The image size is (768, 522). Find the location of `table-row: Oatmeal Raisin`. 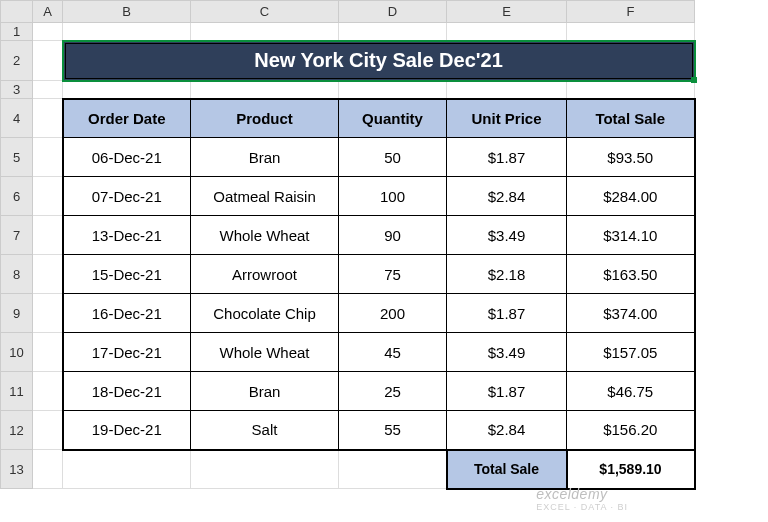

table-row: Oatmeal Raisin is located at coordinates (265, 196).